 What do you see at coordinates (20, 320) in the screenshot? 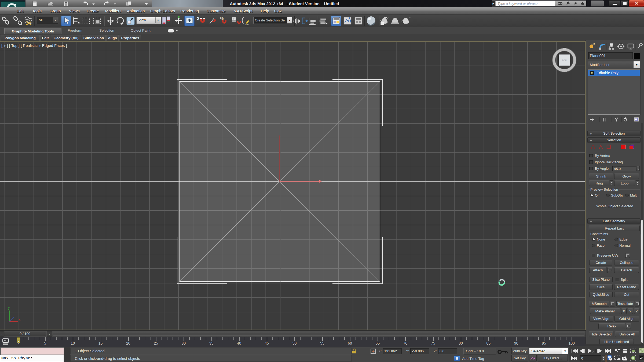
I see `svg-text: x` at bounding box center [20, 320].